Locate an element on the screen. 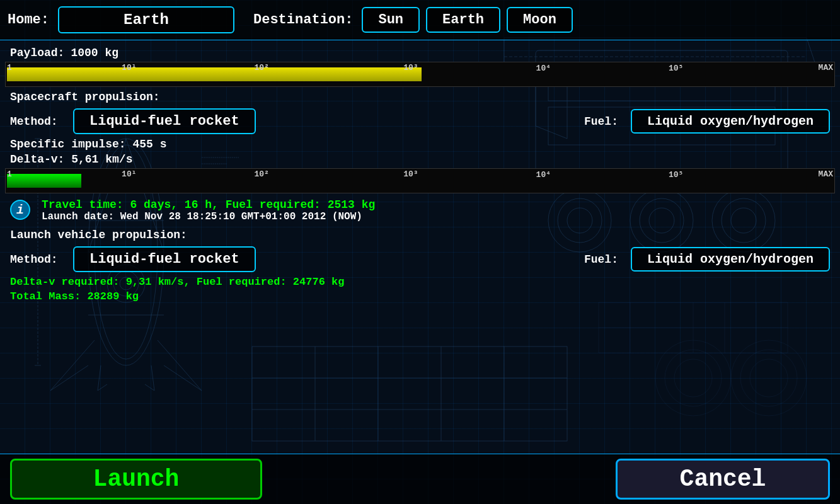 This screenshot has width=840, height=504. launch-method-button: Liquid-fuel rocket is located at coordinates (164, 260).